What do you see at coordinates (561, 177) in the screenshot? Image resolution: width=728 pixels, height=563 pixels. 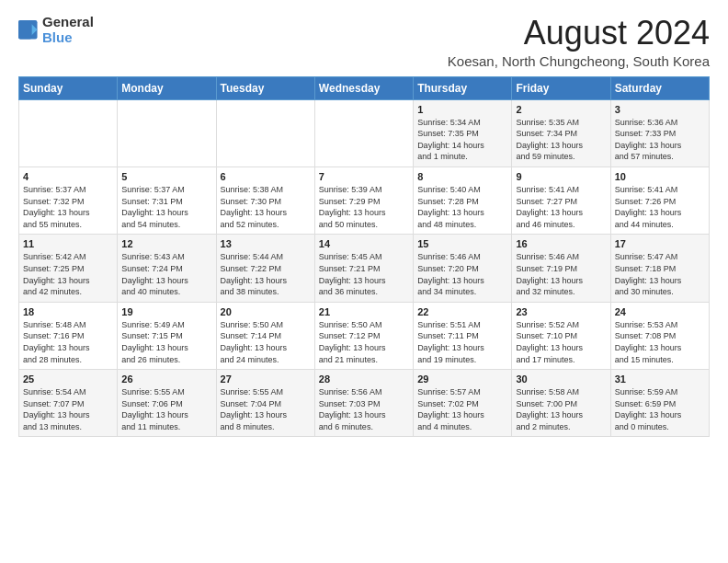 I see `day-number: 9` at bounding box center [561, 177].